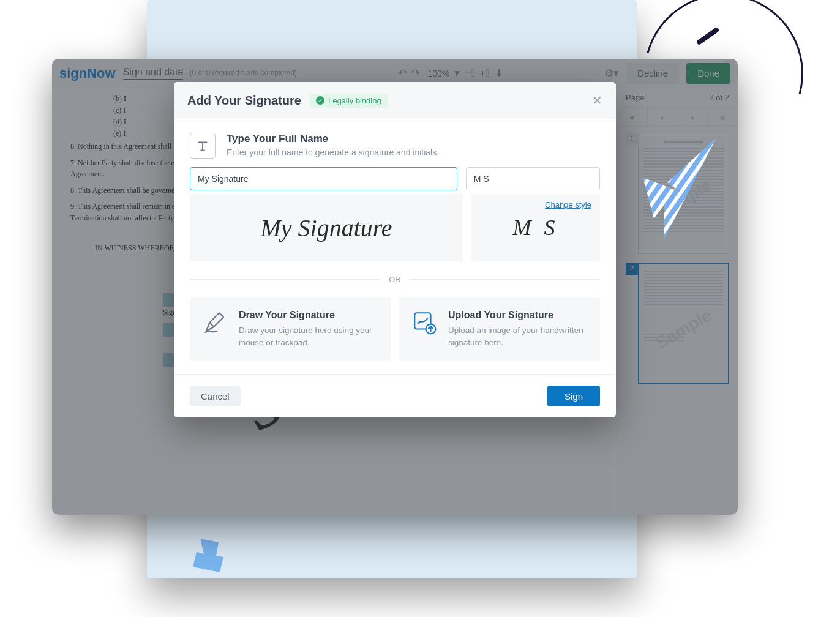 The image size is (840, 617). I want to click on type-section-head: Type Your Full Name Enter your full name…, so click(395, 146).